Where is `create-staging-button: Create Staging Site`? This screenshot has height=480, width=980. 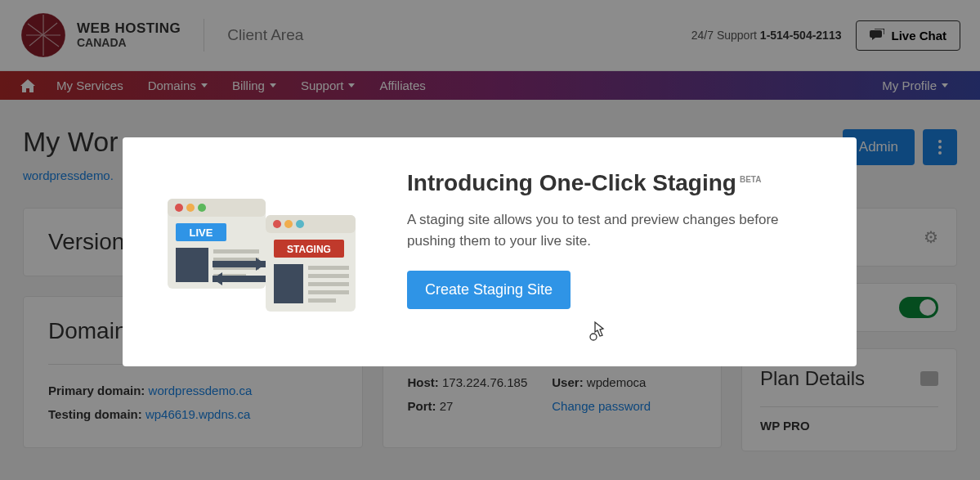 create-staging-button: Create Staging Site is located at coordinates (489, 289).